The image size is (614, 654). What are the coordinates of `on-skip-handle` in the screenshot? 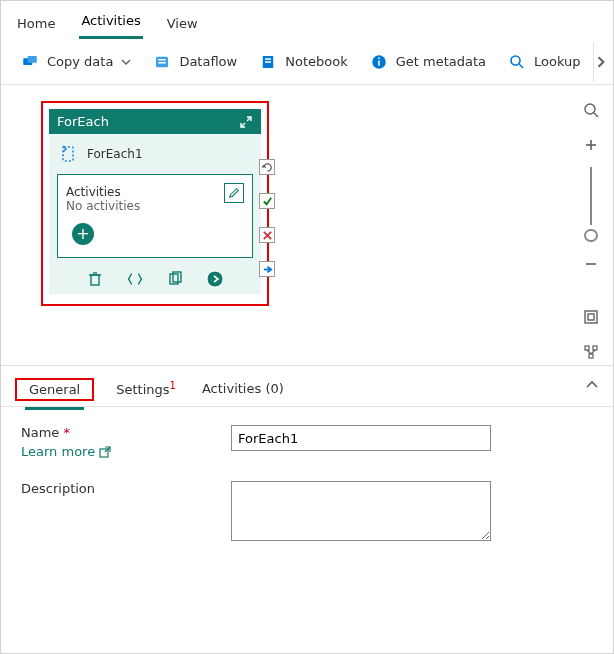 It's located at (267, 167).